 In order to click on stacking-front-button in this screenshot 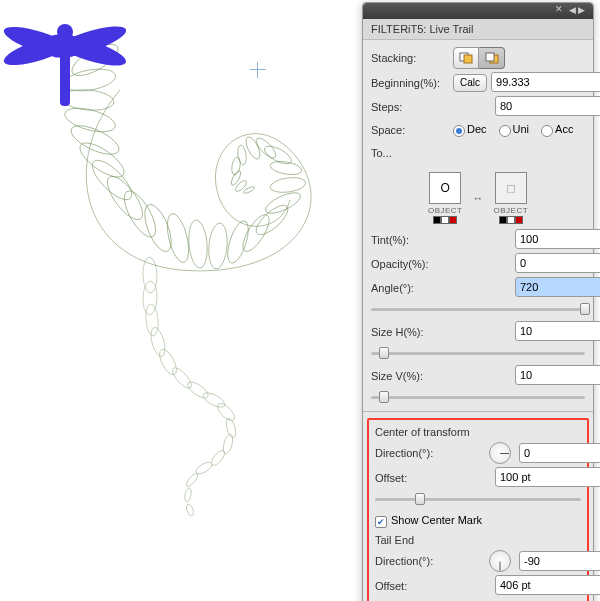, I will do `click(466, 58)`.